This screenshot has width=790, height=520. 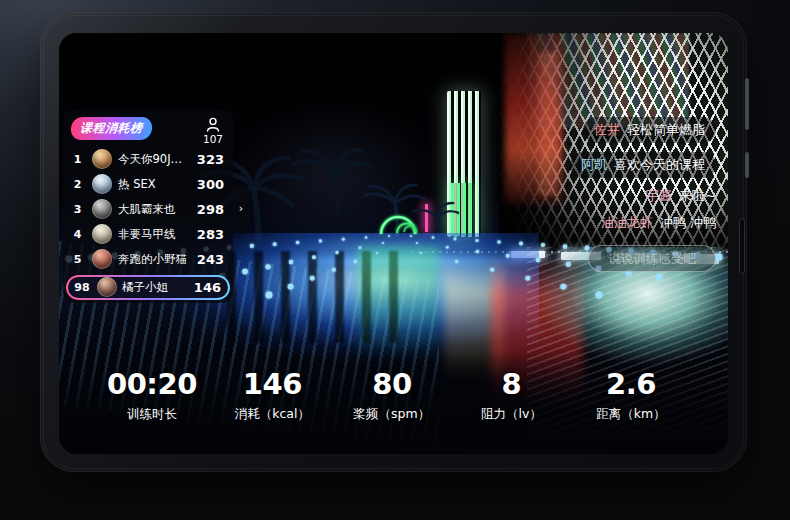 What do you see at coordinates (213, 140) in the screenshot?
I see `viewer-count: 107` at bounding box center [213, 140].